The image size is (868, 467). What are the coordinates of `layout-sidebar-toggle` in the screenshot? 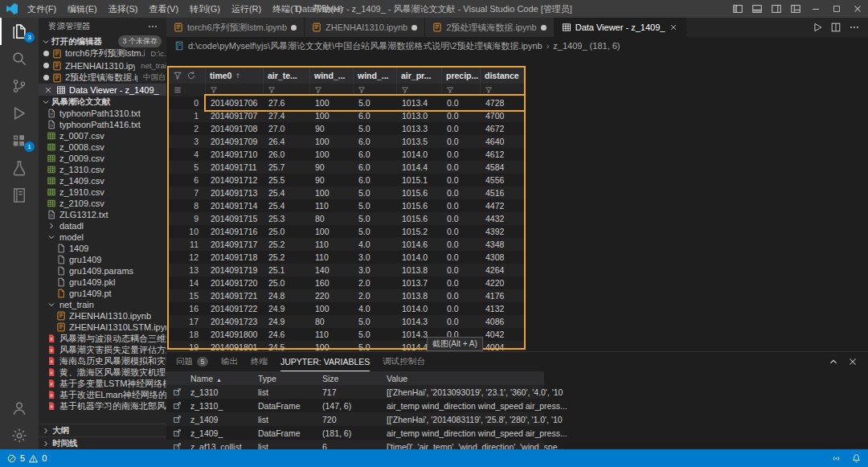 It's located at (738, 9).